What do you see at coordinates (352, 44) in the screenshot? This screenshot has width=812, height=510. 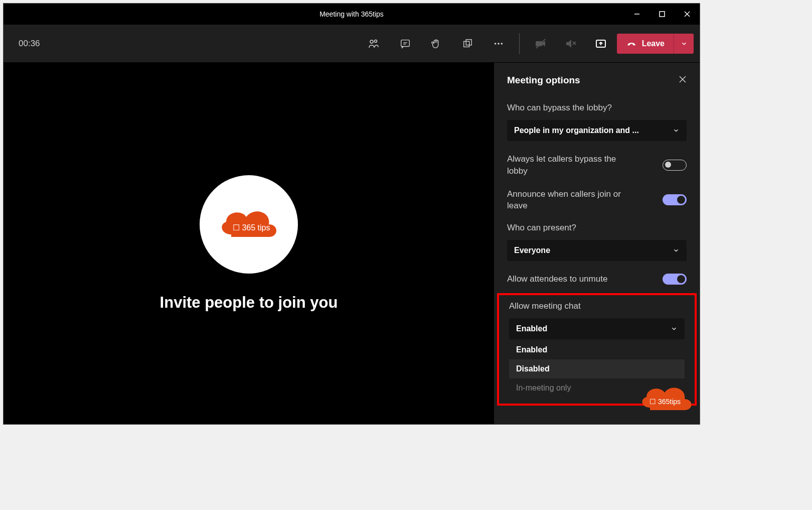 I see `meeting-toolbar: 00:36` at bounding box center [352, 44].